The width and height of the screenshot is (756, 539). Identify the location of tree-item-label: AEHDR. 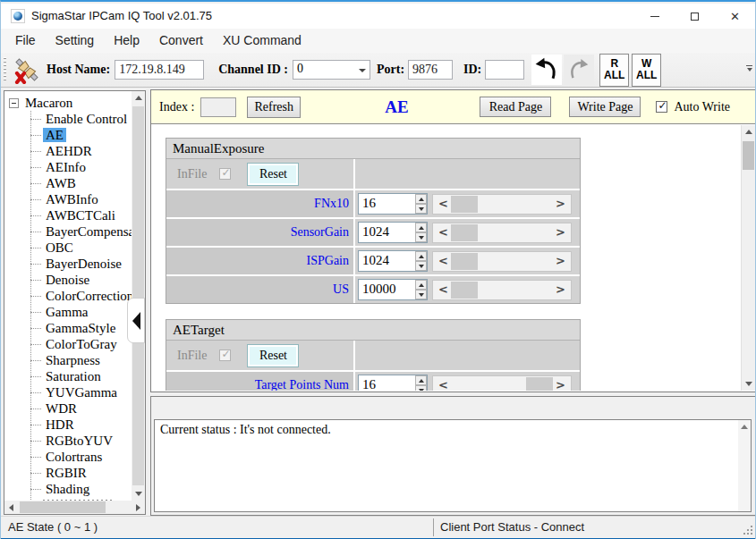
(69, 151).